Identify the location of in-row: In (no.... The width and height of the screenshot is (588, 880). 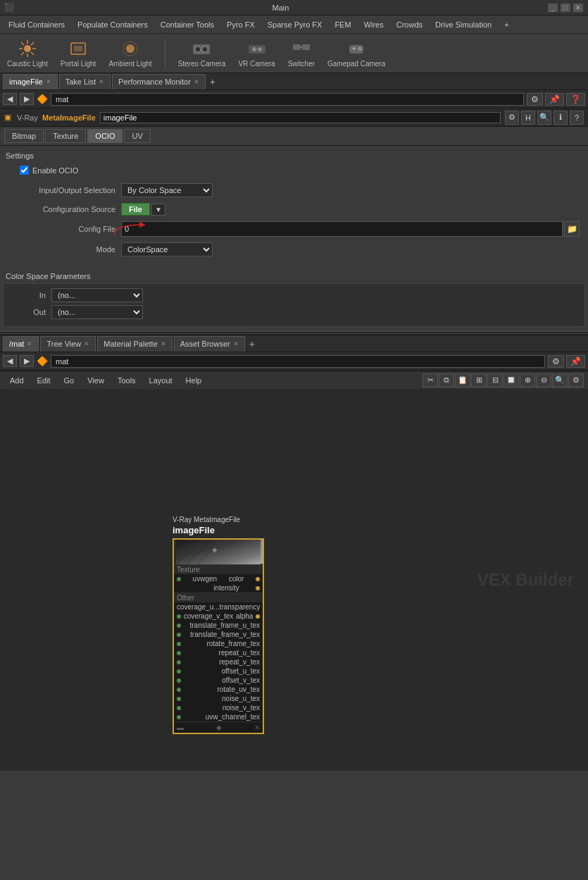
(294, 295).